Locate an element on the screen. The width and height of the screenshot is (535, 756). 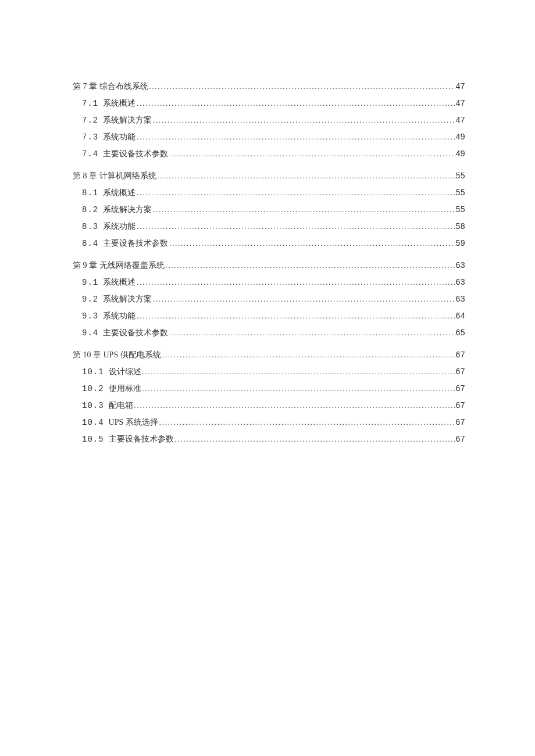
toc-section-number: 10.1 is located at coordinates (93, 372).